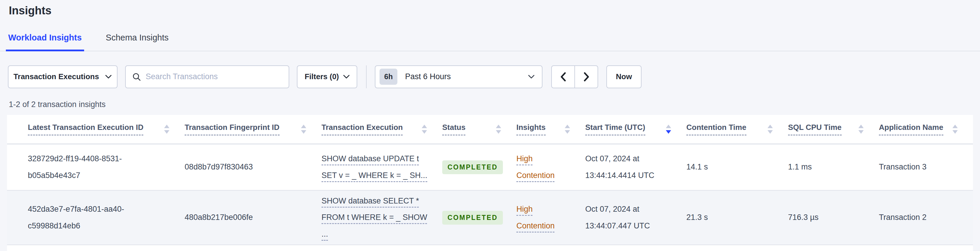 The height and width of the screenshot is (251, 980). I want to click on cell-application-name: Transaction 2, so click(926, 217).